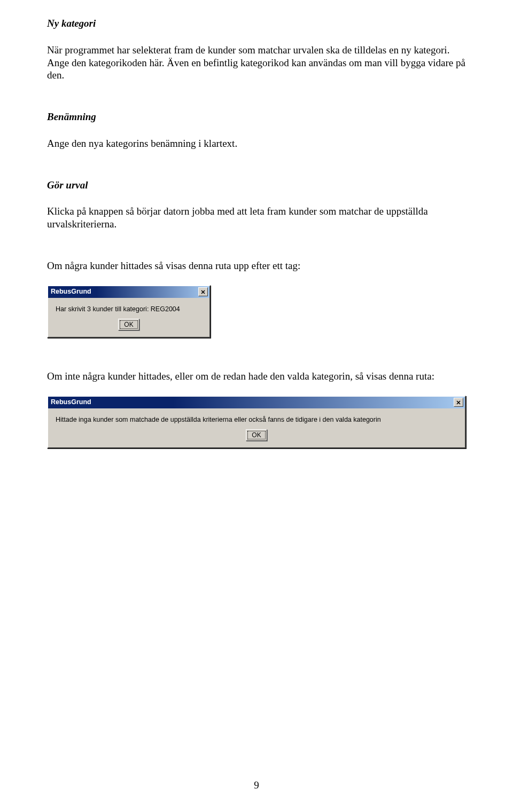 This screenshot has height=812, width=513. Describe the element at coordinates (256, 420) in the screenshot. I see `dialog-notfound-message: Hittade inga kunder som matchade de upps…` at that location.